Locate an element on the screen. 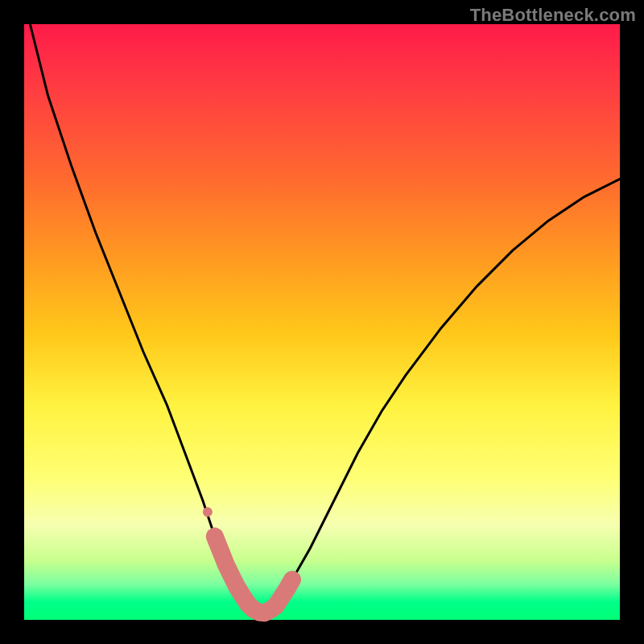  optimal-range-marker is located at coordinates (208, 512).